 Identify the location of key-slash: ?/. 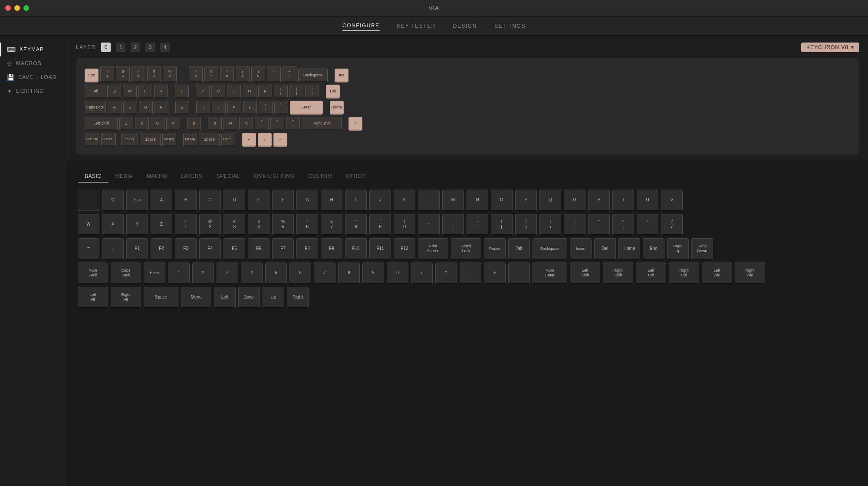
(293, 124).